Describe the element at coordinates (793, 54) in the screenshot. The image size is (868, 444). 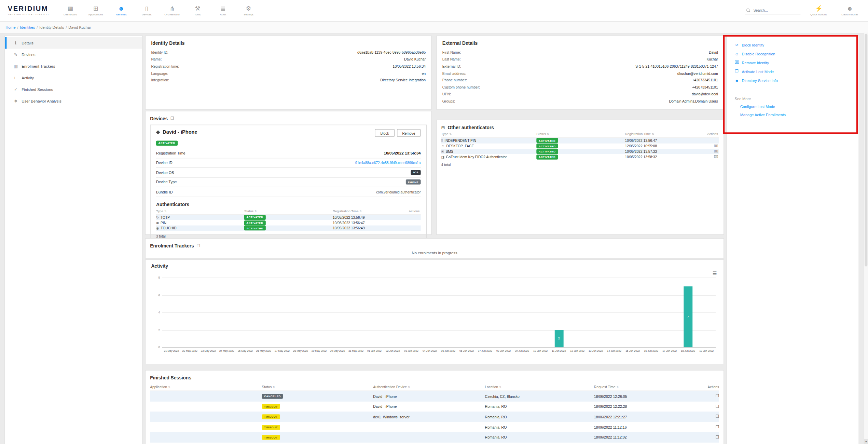
I see `action-disable-recognition: ☺ Disable Recognition` at that location.